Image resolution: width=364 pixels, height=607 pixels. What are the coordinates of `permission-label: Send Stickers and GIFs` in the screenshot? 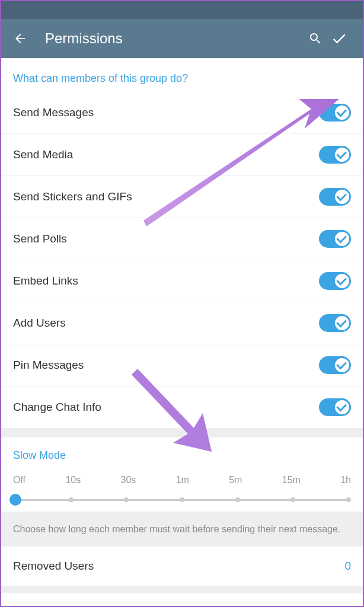 It's located at (166, 197).